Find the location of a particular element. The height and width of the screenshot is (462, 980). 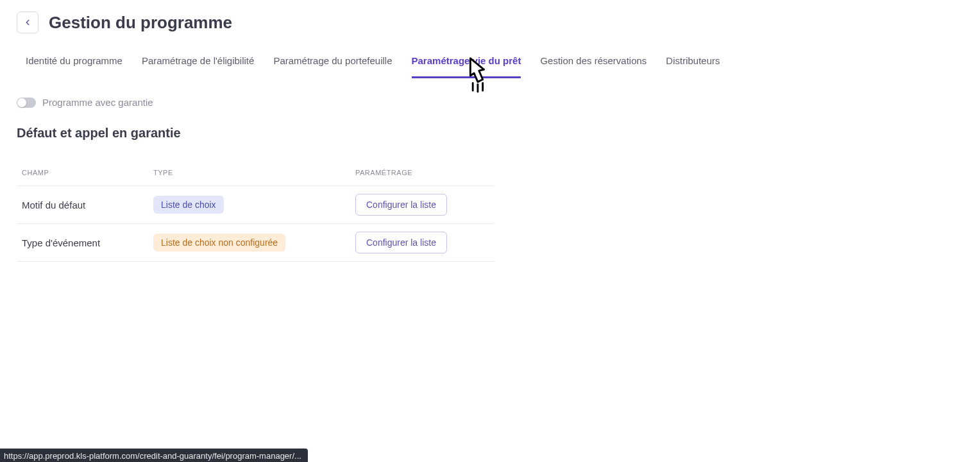

tab-reservations: Gestion des réservations is located at coordinates (593, 62).